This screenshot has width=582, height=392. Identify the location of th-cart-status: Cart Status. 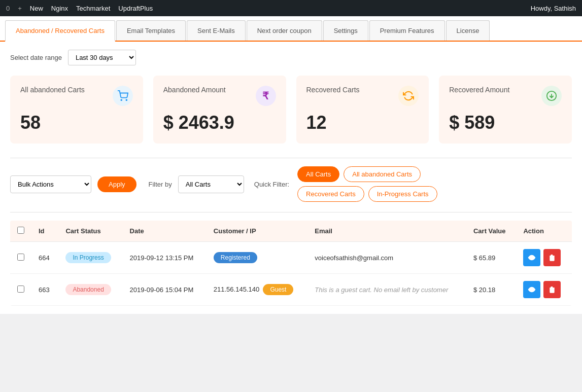
(90, 231).